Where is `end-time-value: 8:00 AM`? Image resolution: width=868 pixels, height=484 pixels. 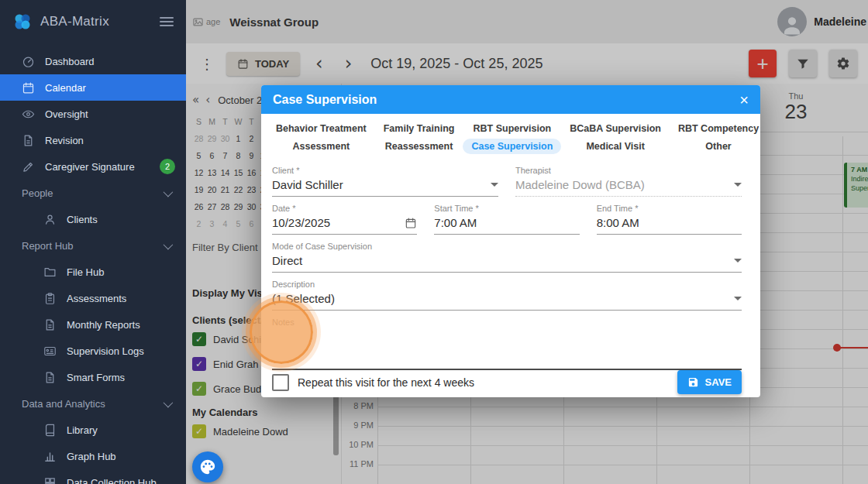 end-time-value: 8:00 AM is located at coordinates (670, 223).